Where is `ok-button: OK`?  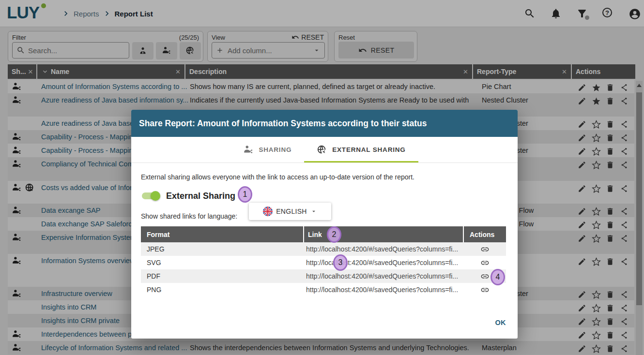 ok-button: OK is located at coordinates (501, 323).